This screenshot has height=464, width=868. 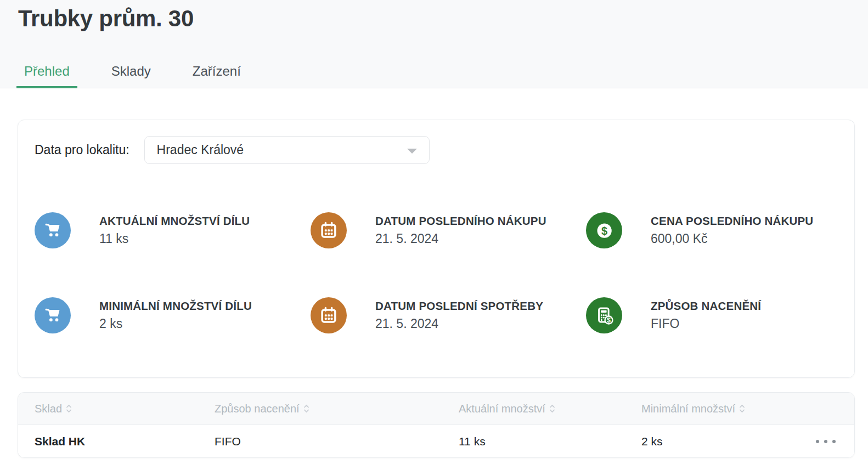 What do you see at coordinates (436, 142) in the screenshot?
I see `location-row: Data pro lokalitu: Hradec Králové` at bounding box center [436, 142].